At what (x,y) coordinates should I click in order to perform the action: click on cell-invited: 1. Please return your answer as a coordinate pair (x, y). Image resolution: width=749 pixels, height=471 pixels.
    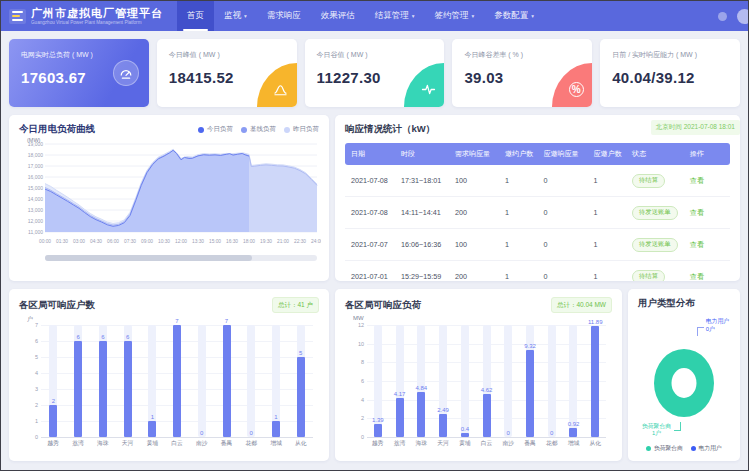
    Looking at the image, I should click on (518, 213).